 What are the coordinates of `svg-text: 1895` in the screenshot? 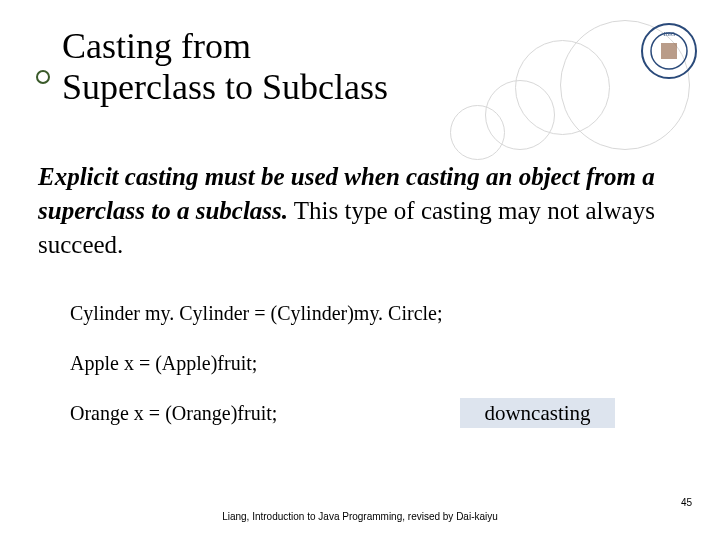 It's located at (669, 34).